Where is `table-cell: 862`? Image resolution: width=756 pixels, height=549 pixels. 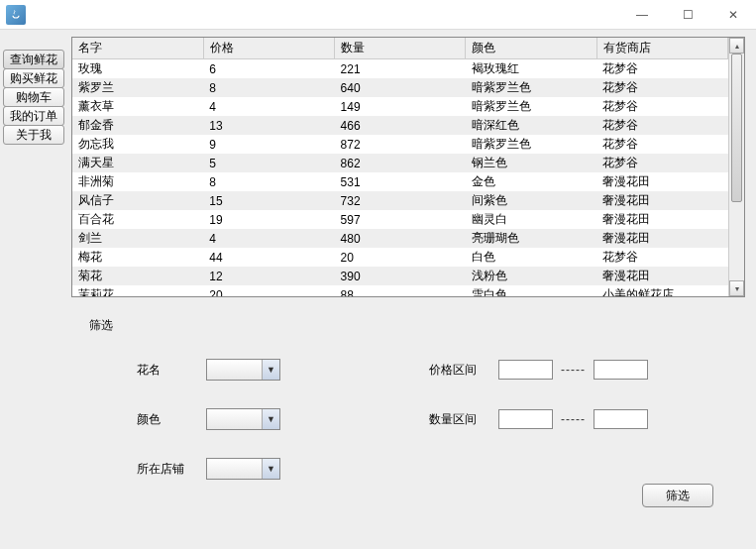
table-cell: 862 is located at coordinates (400, 163).